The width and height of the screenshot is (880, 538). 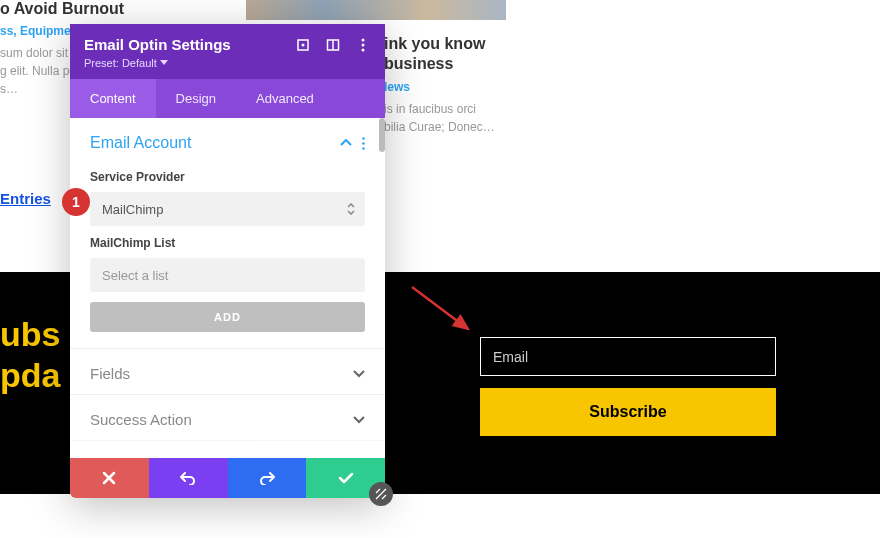 What do you see at coordinates (228, 417) in the screenshot?
I see `section-success-action: Success Action` at bounding box center [228, 417].